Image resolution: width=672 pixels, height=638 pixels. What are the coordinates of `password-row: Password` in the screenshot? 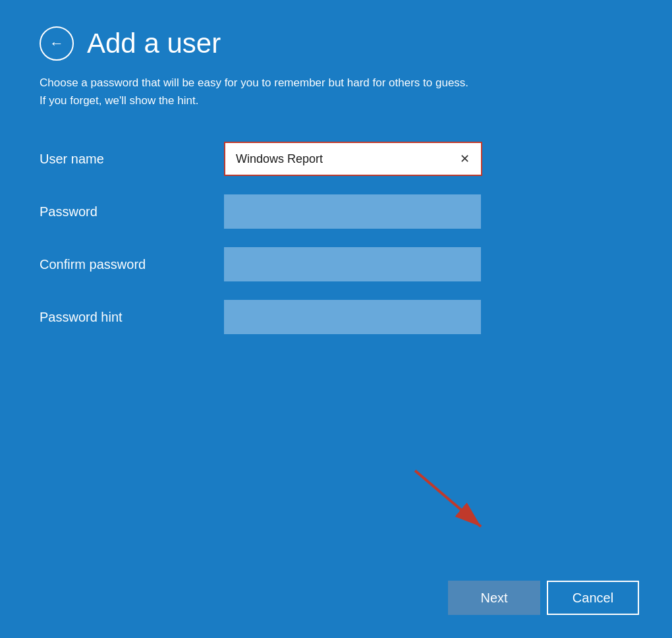 It's located at (336, 212).